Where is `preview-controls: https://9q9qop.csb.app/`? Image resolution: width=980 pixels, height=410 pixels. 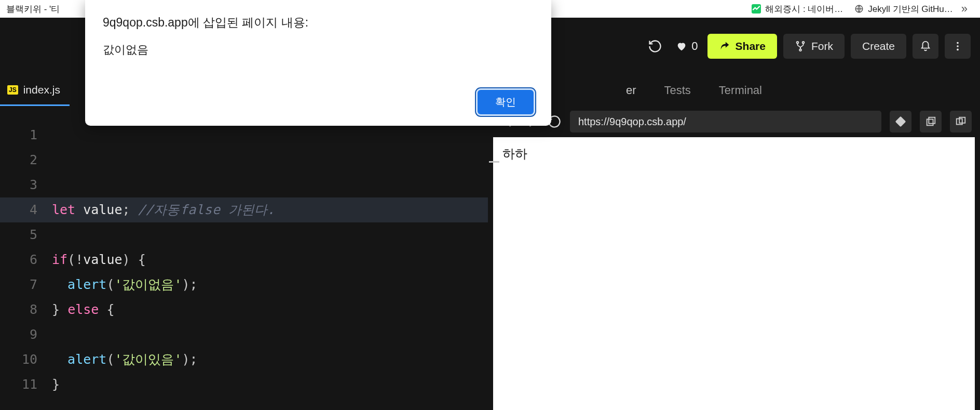 preview-controls: https://9q9qop.csb.app/ is located at coordinates (737, 122).